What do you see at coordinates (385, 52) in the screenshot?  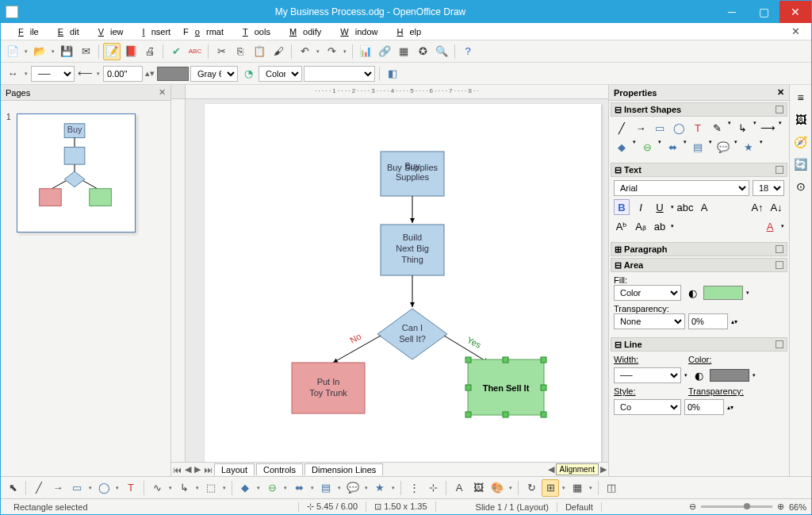 I see `hyperlink-icon: 🔗` at bounding box center [385, 52].